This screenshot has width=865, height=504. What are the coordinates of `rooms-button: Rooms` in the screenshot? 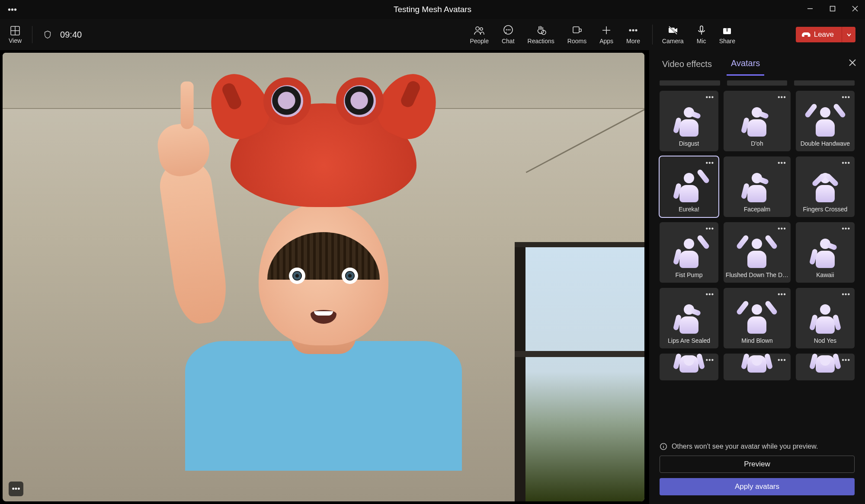 It's located at (577, 35).